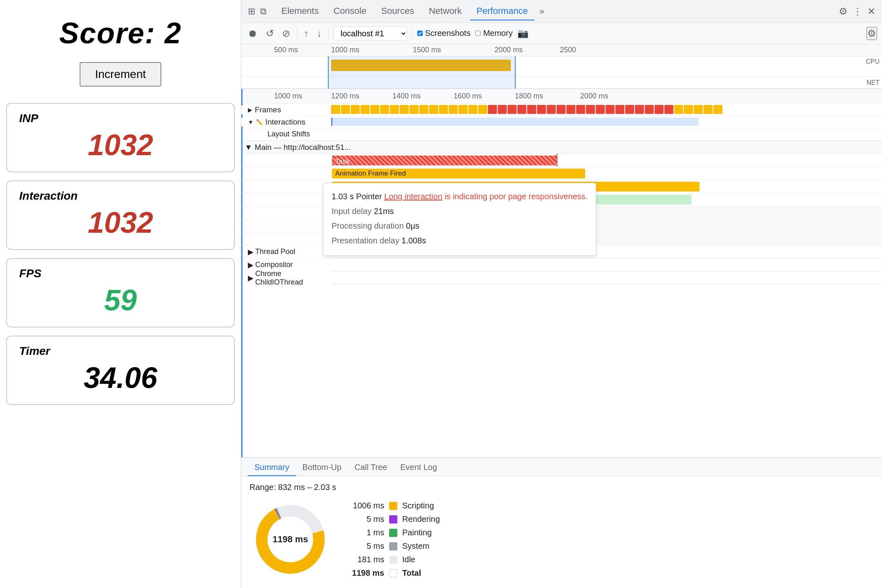  Describe the element at coordinates (270, 33) in the screenshot. I see `reload-button: ↺` at that location.